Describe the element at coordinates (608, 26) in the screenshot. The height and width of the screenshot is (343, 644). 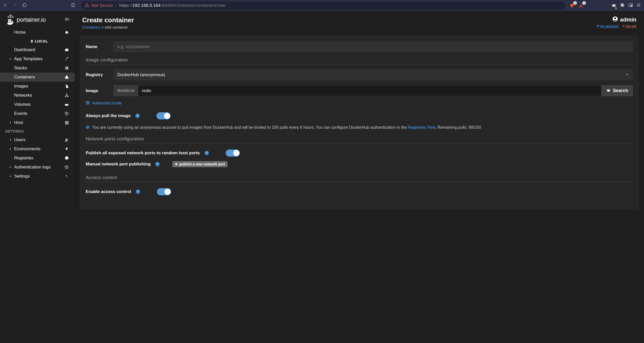
I see `my-account-link: my account` at that location.